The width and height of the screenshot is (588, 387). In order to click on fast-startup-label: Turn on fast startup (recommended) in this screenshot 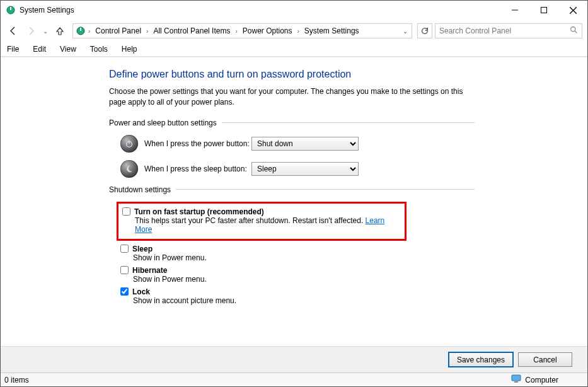, I will do `click(199, 212)`.